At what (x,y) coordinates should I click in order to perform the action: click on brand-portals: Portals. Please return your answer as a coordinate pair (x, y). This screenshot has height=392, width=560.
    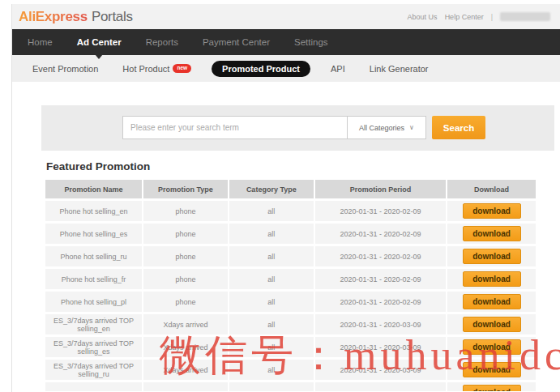
    Looking at the image, I should click on (112, 16).